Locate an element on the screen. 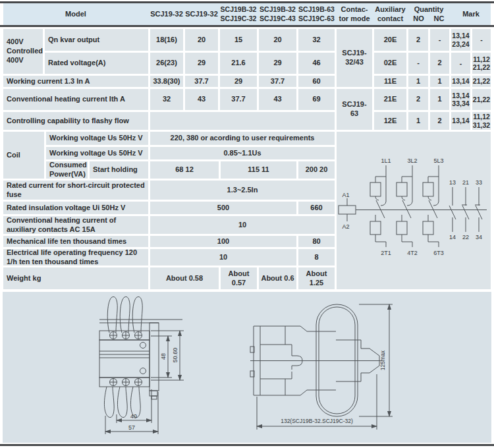 Image resolution: width=494 pixels, height=448 pixels. no-cell: 2 is located at coordinates (418, 99).